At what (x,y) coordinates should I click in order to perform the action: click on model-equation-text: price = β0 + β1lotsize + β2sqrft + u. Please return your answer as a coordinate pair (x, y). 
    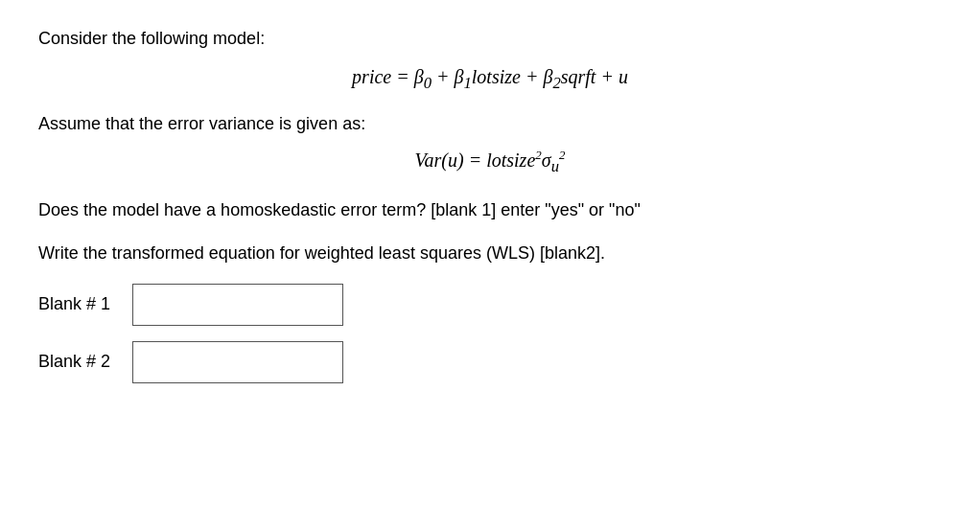
    Looking at the image, I should click on (490, 77).